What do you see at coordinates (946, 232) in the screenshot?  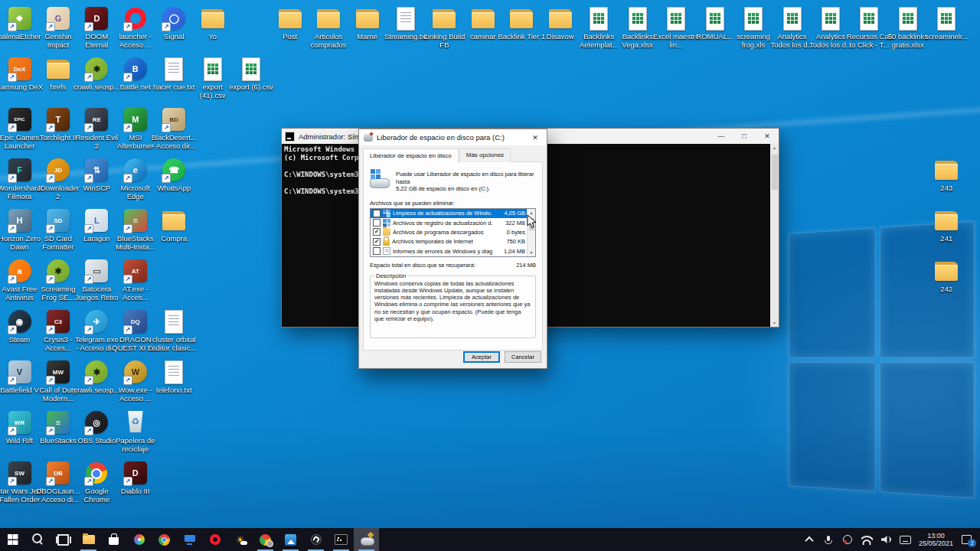 I see `desktop-icon: 241` at bounding box center [946, 232].